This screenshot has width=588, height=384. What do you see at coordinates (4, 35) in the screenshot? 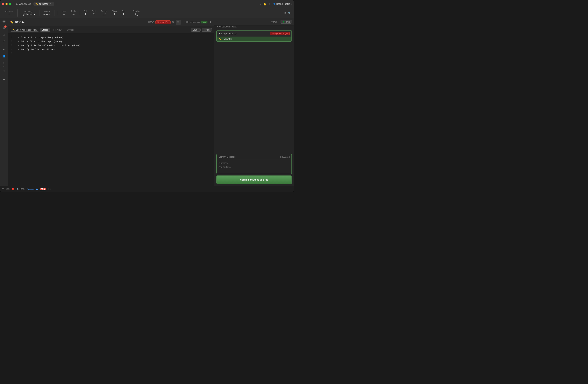
I see `cloud-sync-icon: ☁` at bounding box center [4, 35].